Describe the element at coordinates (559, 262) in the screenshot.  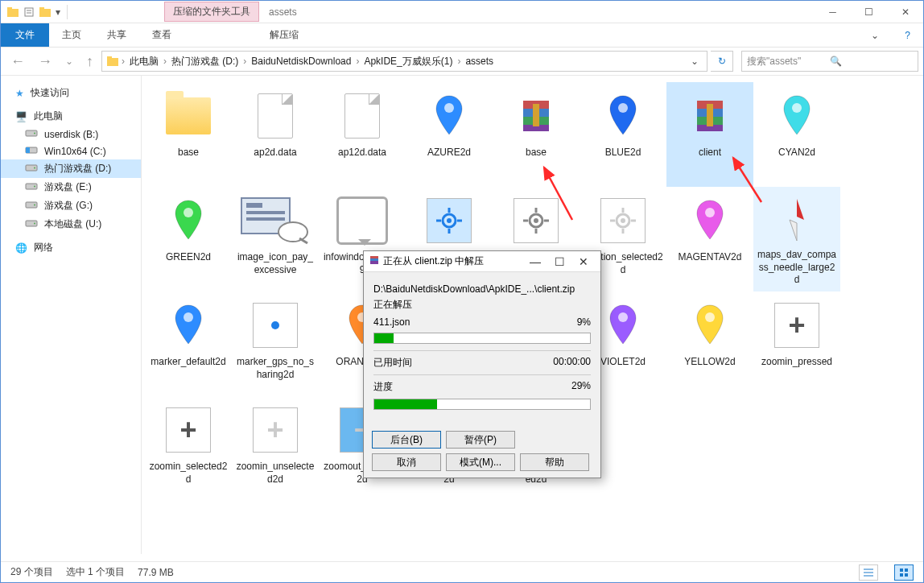
I see `dialog-maximize: ☐` at that location.